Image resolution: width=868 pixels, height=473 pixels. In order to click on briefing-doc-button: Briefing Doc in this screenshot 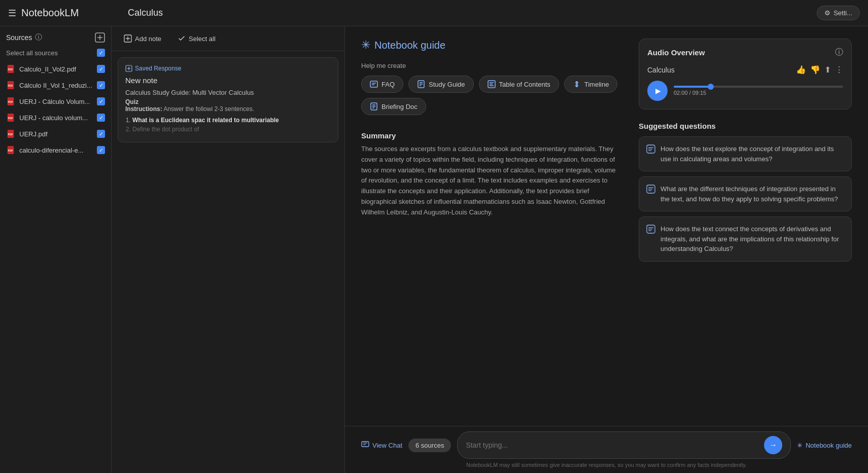, I will do `click(394, 106)`.